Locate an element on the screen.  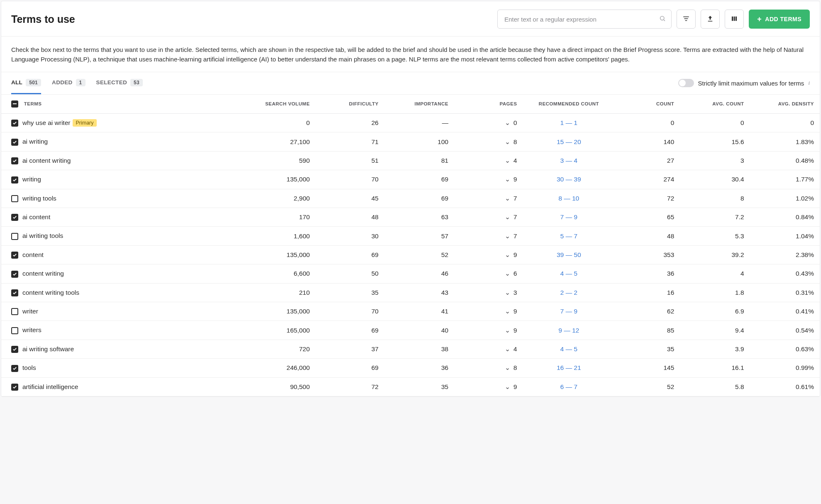
col-importance: IMPORTANCE is located at coordinates (419, 104).